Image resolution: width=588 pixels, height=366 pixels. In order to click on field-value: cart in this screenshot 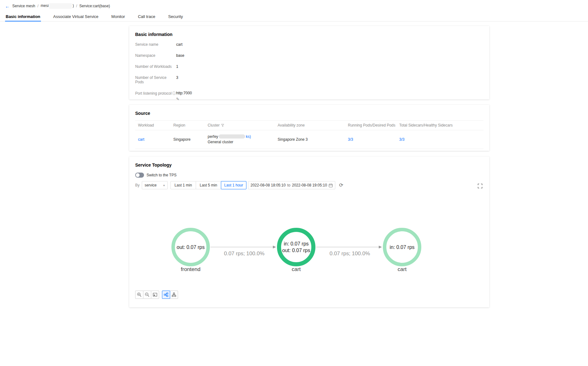, I will do `click(179, 44)`.